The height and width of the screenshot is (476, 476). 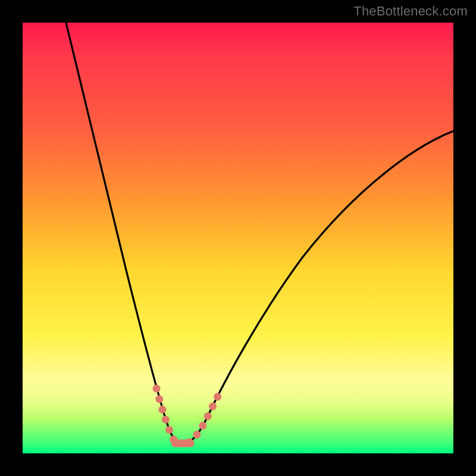 What do you see at coordinates (167, 415) in the screenshot?
I see `highlight-left` at bounding box center [167, 415].